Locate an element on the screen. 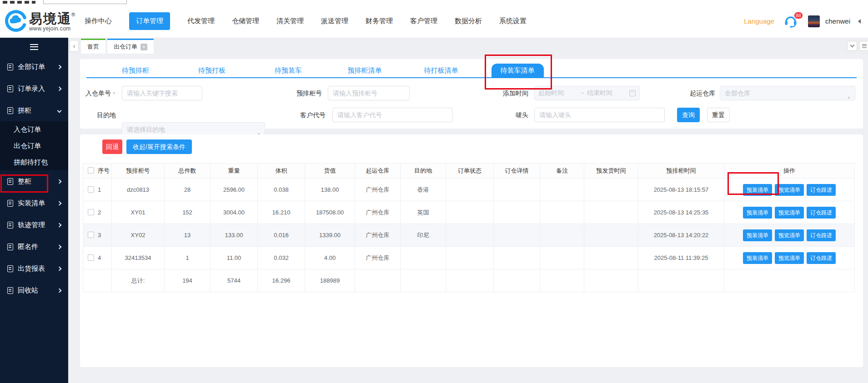 The image size is (868, 383). sidebar-subitem: 入仓订单 is located at coordinates (34, 129).